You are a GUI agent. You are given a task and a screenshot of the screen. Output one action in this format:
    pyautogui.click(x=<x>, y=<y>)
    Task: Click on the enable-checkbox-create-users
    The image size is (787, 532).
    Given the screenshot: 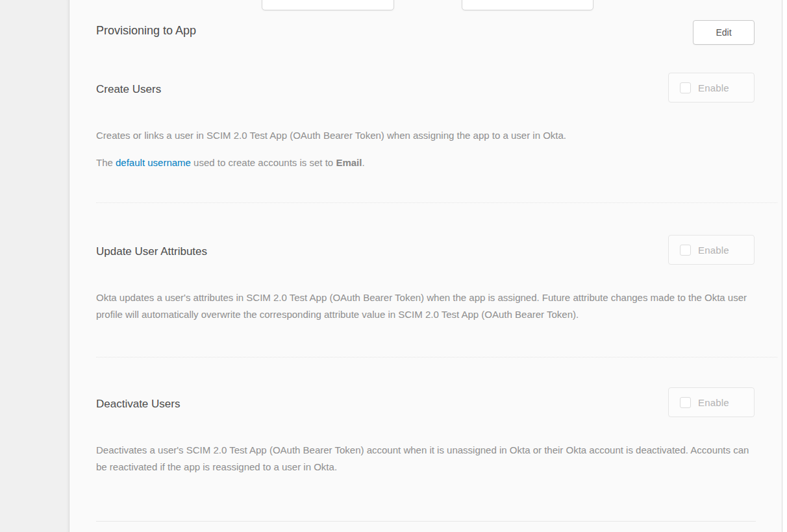 What is the action you would take?
    pyautogui.click(x=686, y=88)
    